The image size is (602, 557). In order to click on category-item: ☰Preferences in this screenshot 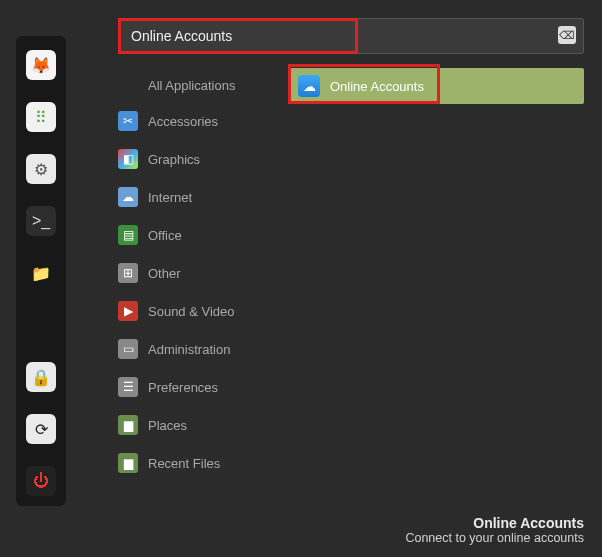, I will do `click(193, 387)`.